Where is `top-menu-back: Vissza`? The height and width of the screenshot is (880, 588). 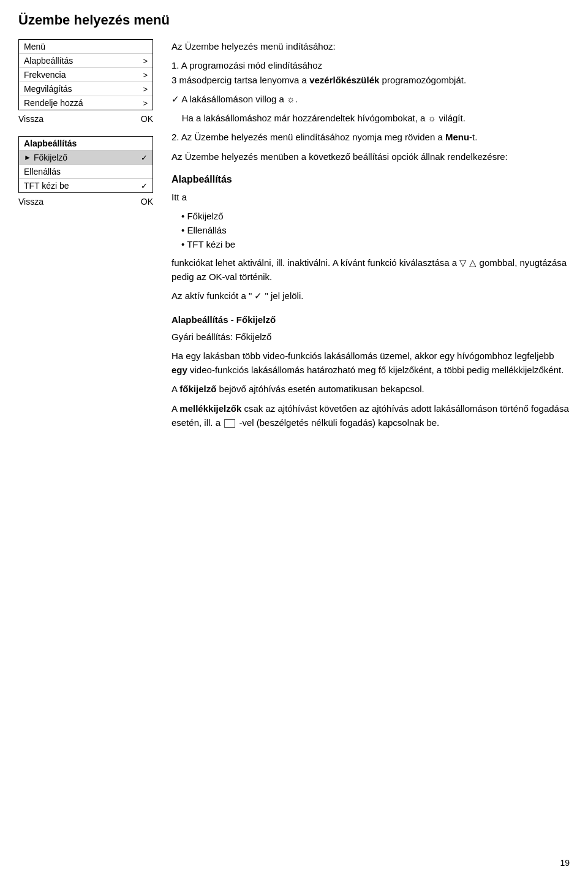
top-menu-back: Vissza is located at coordinates (31, 119).